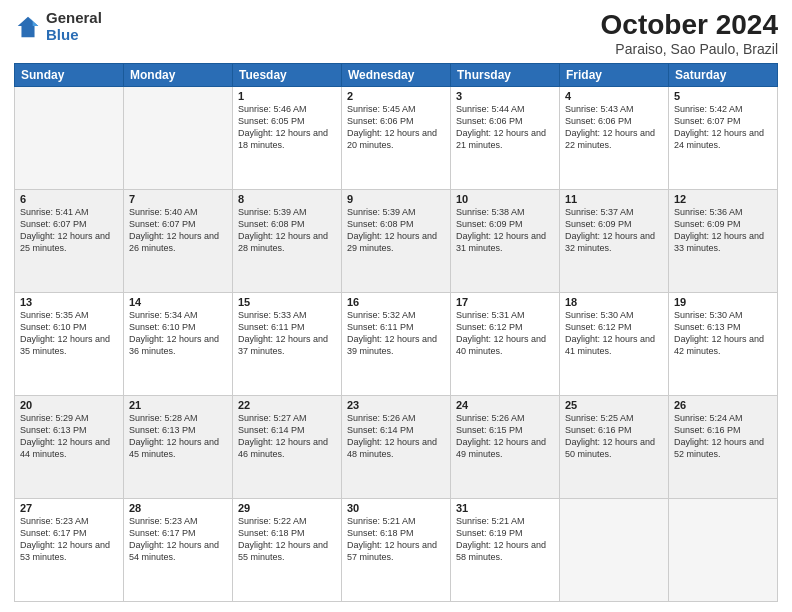 The image size is (792, 612). Describe the element at coordinates (614, 138) in the screenshot. I see `table-row: 4Sunrise: 5:43 AM Sunset: 6:06 PM Daylig…` at that location.